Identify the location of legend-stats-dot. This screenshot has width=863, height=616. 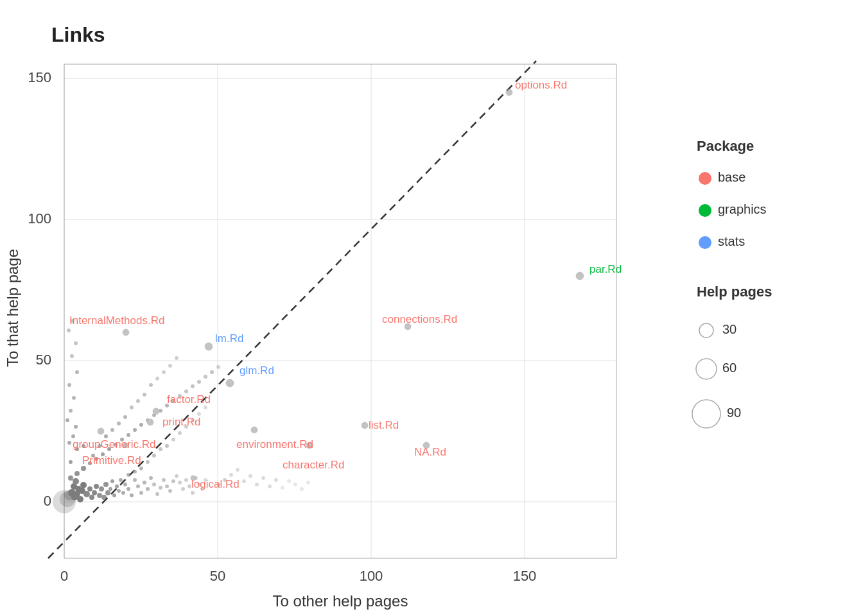
(705, 243).